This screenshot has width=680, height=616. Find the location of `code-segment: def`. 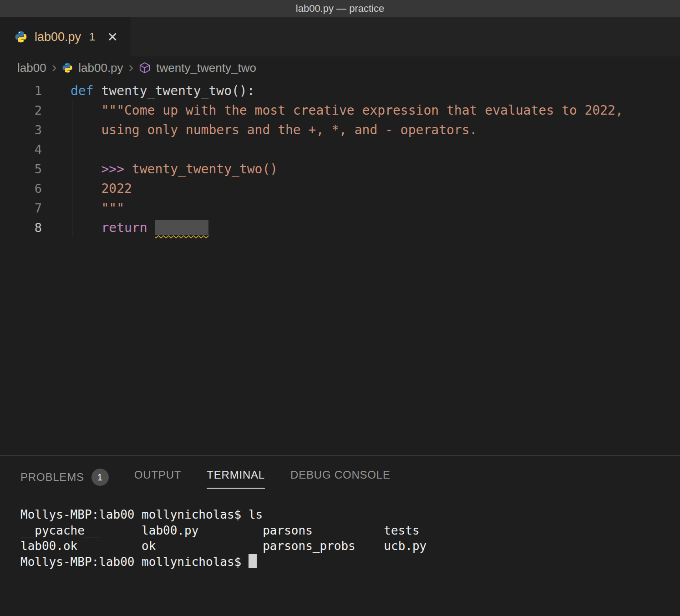

code-segment: def is located at coordinates (82, 91).